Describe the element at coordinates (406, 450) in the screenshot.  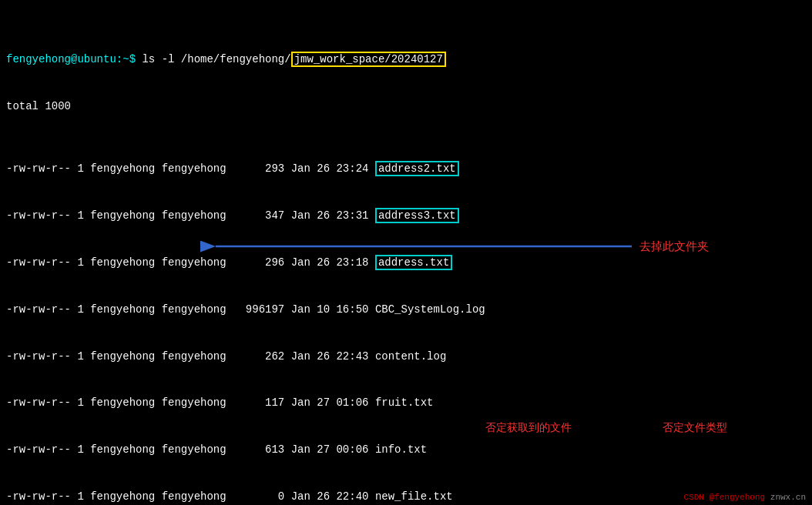
I see `line-9: -rw-rw-r-- 1 fengyehong fengyehong 613 J…` at that location.